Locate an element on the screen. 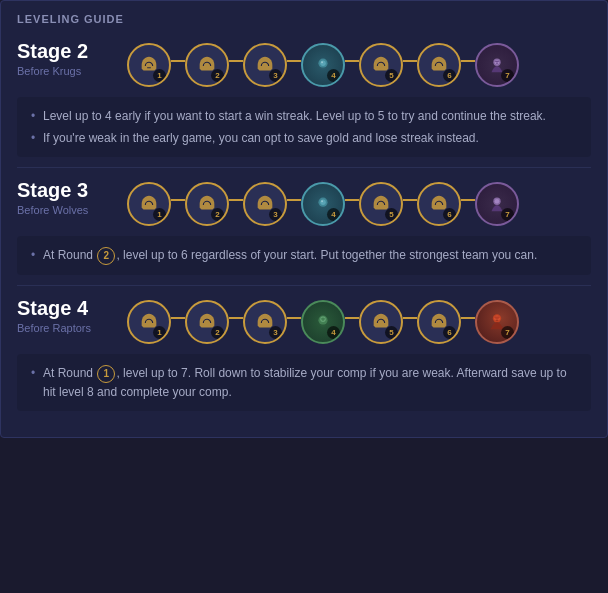 This screenshot has height=593, width=608. level-node: 5 is located at coordinates (381, 322).